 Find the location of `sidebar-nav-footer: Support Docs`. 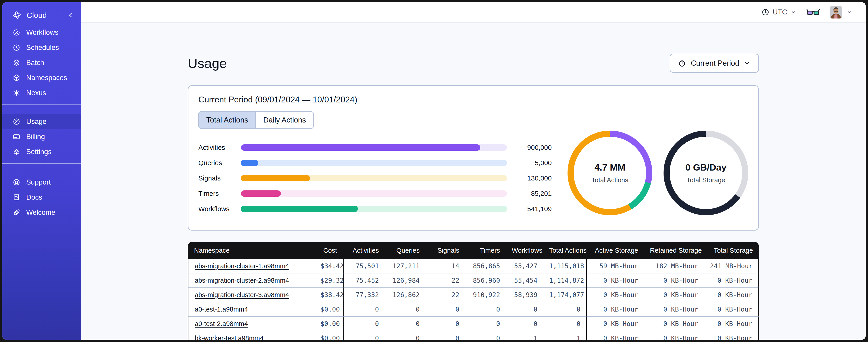

sidebar-nav-footer: Support Docs is located at coordinates (42, 192).